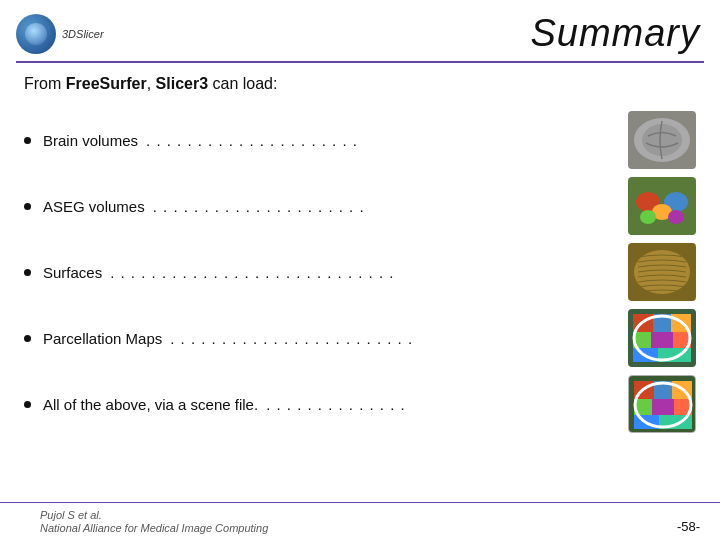 The height and width of the screenshot is (540, 720). I want to click on subtitle-freesurfer: FreeSurfer, so click(106, 84).